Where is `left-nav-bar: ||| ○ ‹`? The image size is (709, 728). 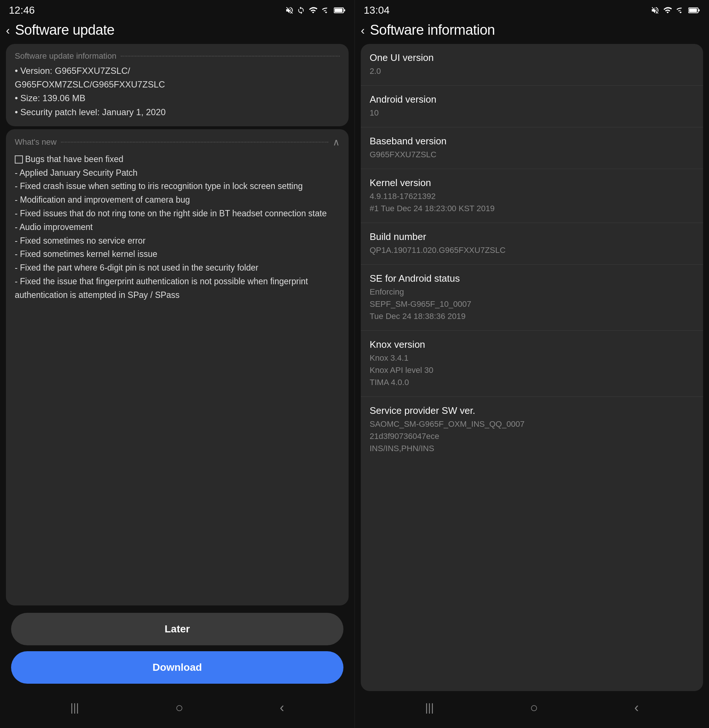 left-nav-bar: ||| ○ ‹ is located at coordinates (177, 709).